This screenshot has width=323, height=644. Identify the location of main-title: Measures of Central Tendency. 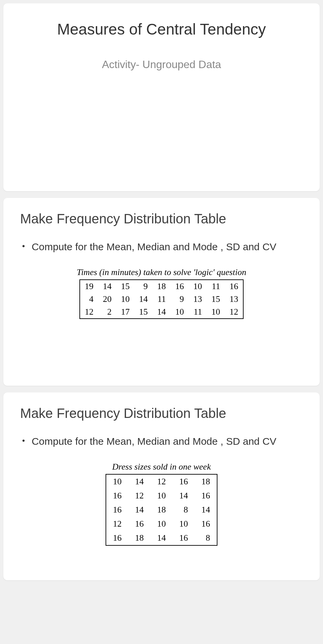
(162, 29).